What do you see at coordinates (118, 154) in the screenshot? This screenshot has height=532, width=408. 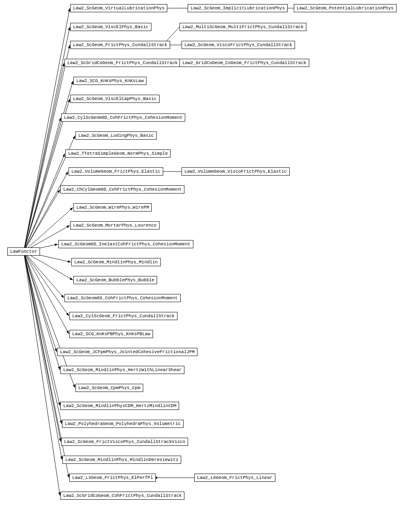 I see `node-TTetraSimple: Law2_TTetraSimpleGeom_NormPhys_Simple` at bounding box center [118, 154].